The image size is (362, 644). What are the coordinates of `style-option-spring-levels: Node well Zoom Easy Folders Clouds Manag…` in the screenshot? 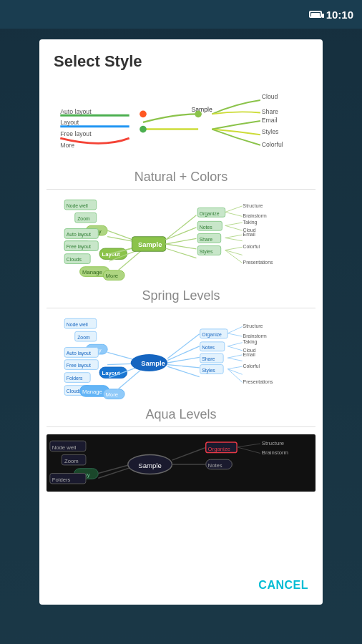 It's located at (181, 253).